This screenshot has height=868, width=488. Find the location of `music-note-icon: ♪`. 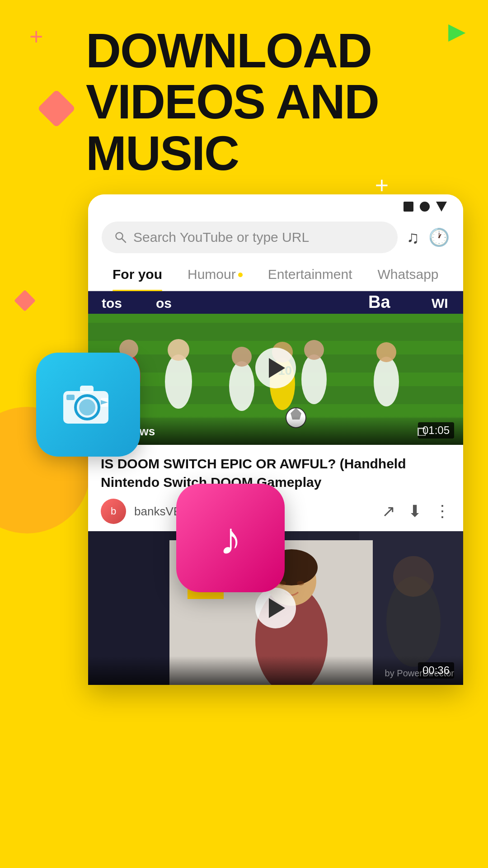

music-note-icon: ♪ is located at coordinates (230, 538).